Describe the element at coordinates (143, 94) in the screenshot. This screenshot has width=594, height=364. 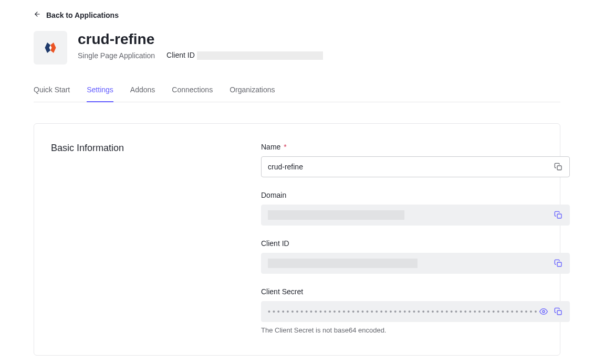
I see `tab-addons: Addons` at that location.